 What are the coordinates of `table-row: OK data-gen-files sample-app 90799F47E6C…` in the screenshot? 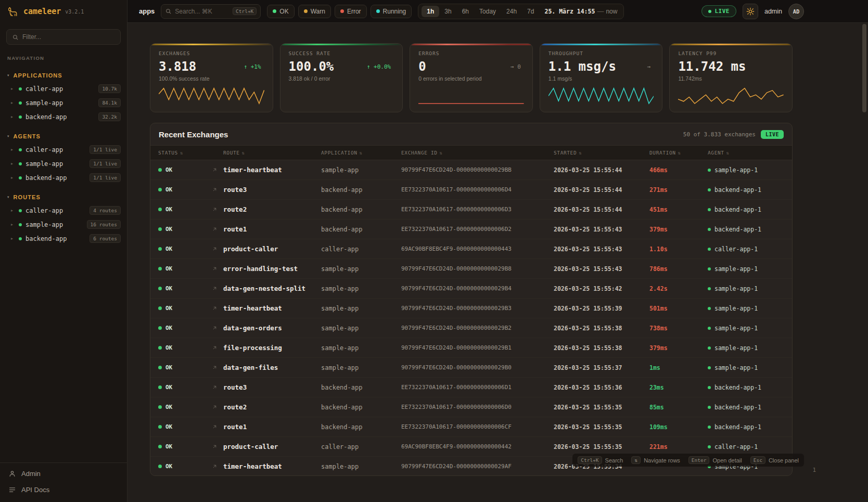 It's located at (471, 368).